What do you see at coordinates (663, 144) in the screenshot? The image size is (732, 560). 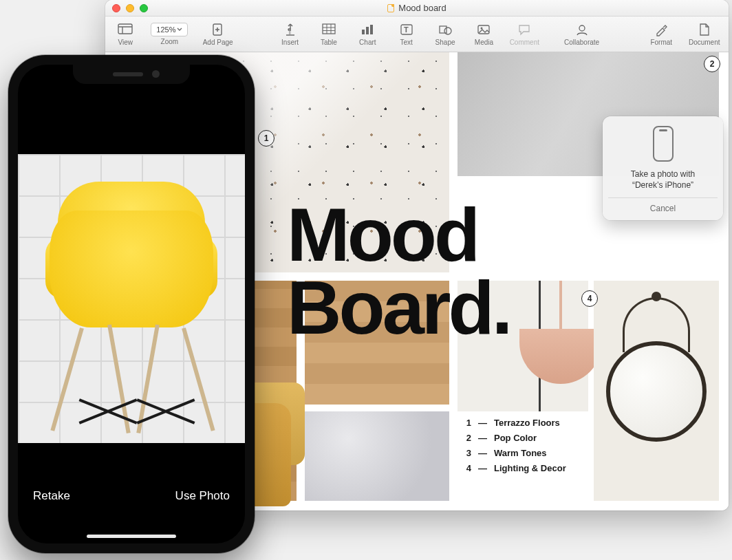 I see `phone-outline-icon` at bounding box center [663, 144].